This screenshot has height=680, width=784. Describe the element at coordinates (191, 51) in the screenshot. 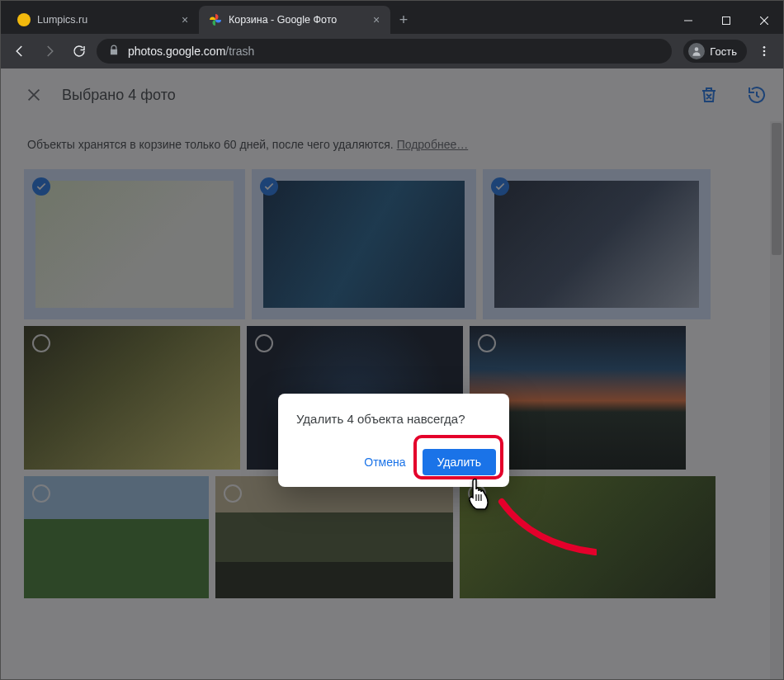

I see `url-text: photos.google.com/trash` at that location.